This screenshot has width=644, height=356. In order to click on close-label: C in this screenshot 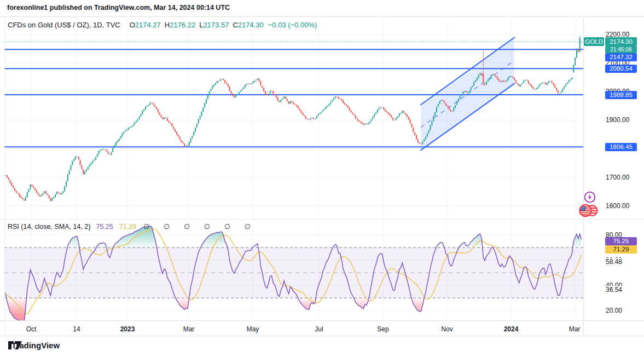, I will do `click(235, 25)`.